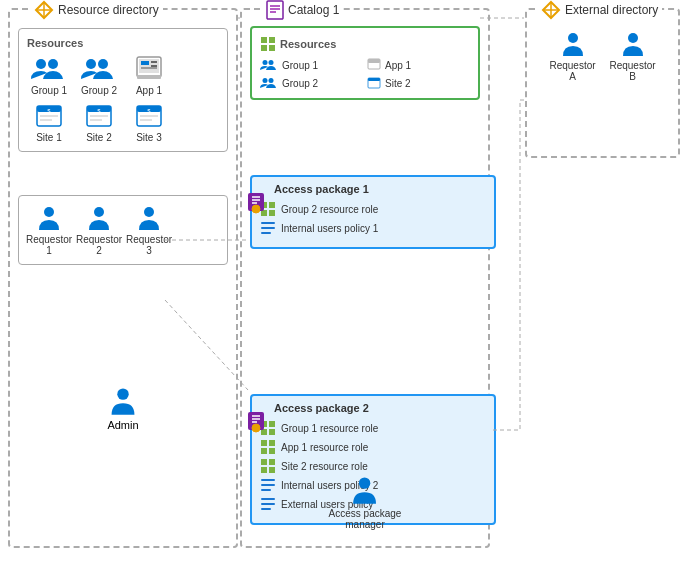  What do you see at coordinates (256, 204) in the screenshot?
I see `ap1-ribbon-icon` at bounding box center [256, 204].